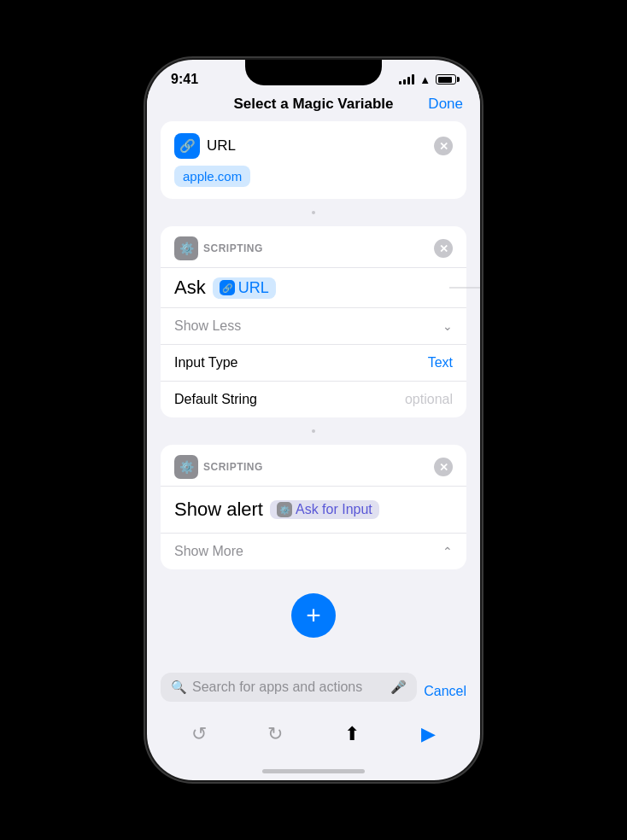  What do you see at coordinates (407, 79) in the screenshot?
I see `signal-icon` at bounding box center [407, 79].